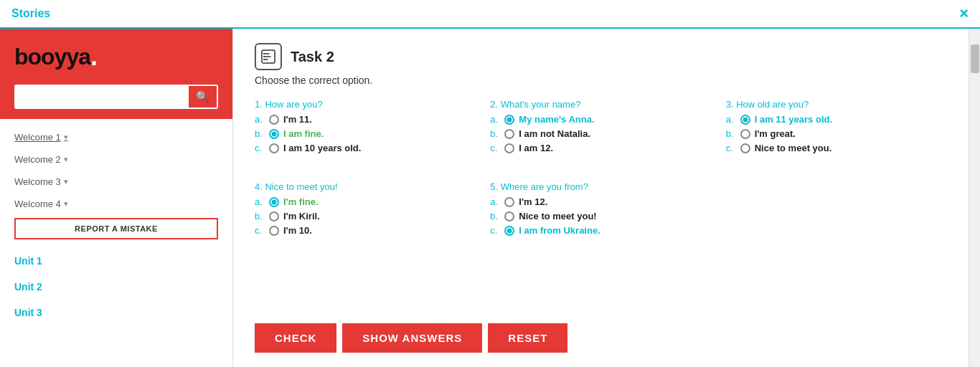 This screenshot has height=367, width=980. I want to click on scroll-thumb, so click(975, 59).